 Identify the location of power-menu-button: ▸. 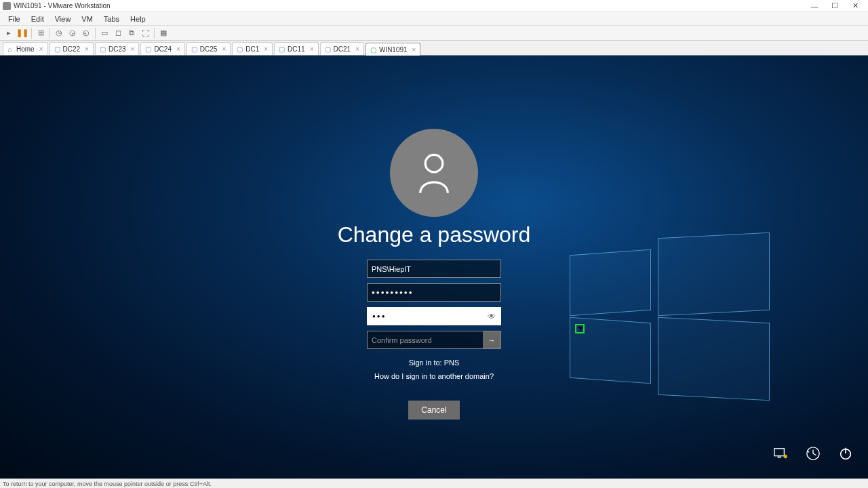
(9, 33).